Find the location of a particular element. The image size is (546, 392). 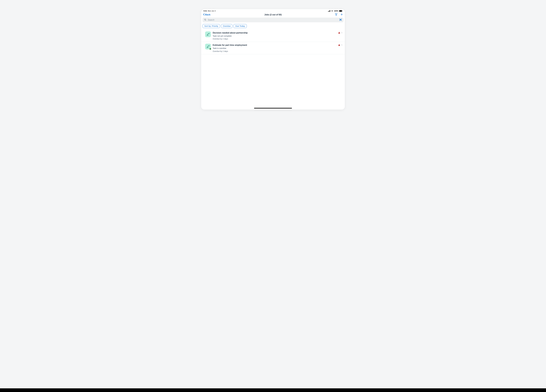

job-text: Estimate for part time employmentTask is… is located at coordinates (274, 48).